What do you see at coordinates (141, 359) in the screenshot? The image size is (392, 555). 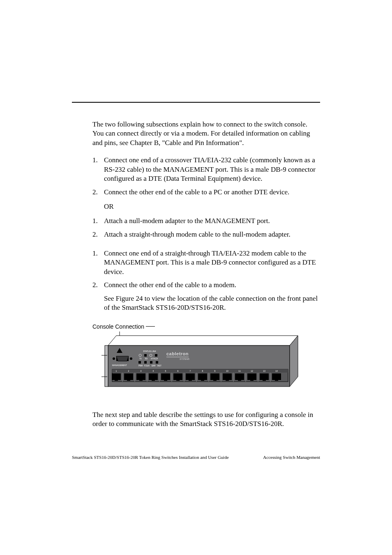 I see `svg-text: TX` at bounding box center [141, 359].